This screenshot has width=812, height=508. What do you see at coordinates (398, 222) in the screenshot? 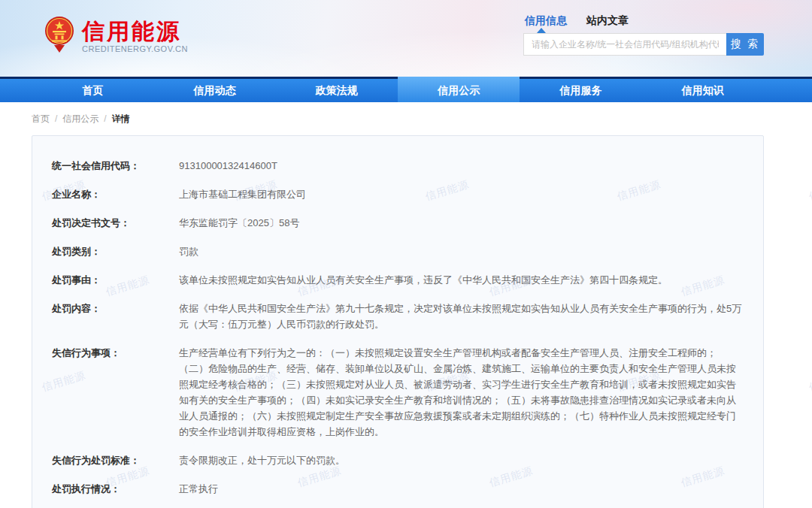
I see `detail-row-2: 处罚决定书文号：华东监能罚字〔2025〕58号` at bounding box center [398, 222].